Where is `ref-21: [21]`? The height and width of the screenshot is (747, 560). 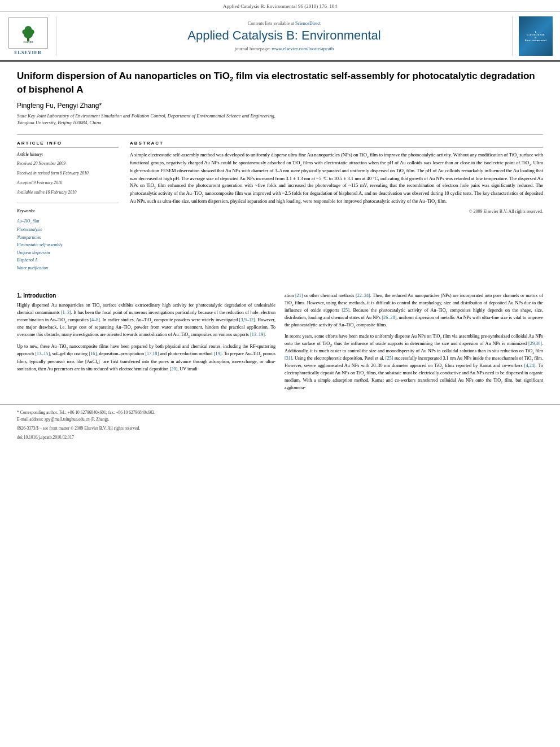 ref-21: [21] is located at coordinates (299, 296).